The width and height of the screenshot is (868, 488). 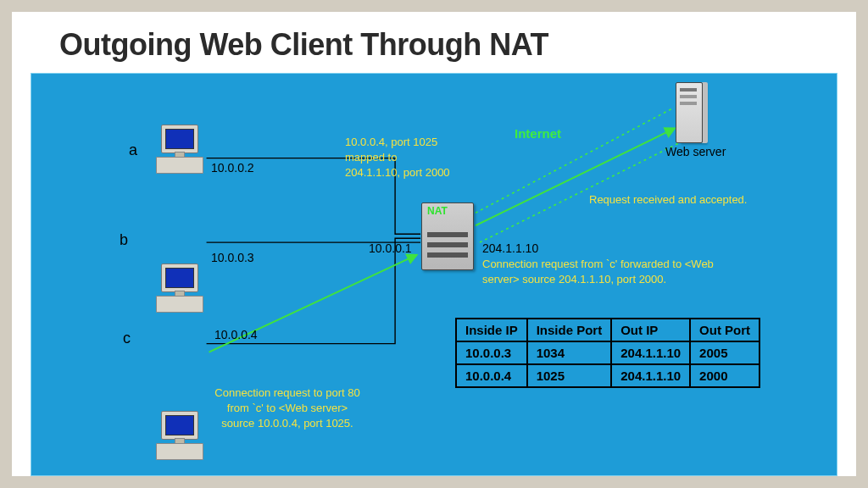 What do you see at coordinates (430, 158) in the screenshot?
I see `mapping-annotation: 10.0.0.4, port 1025 mapped to 204.1.1.10…` at bounding box center [430, 158].